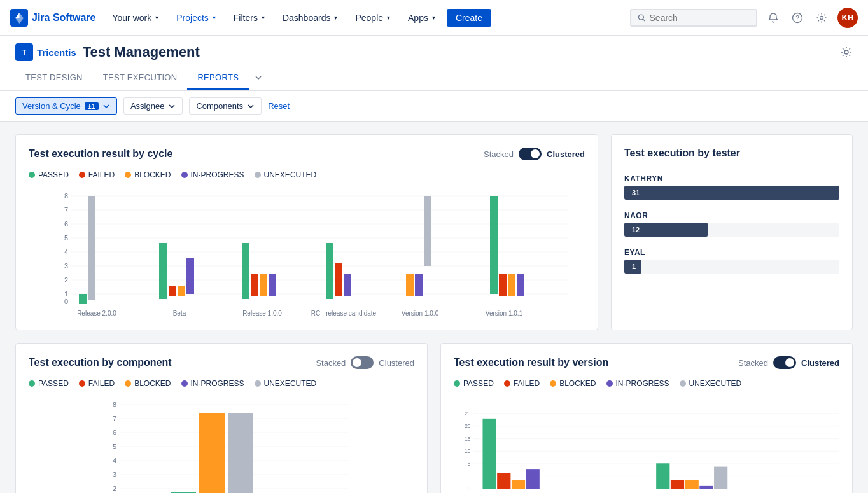 Image resolution: width=868 pixels, height=493 pixels. I want to click on notifications-button, so click(773, 18).